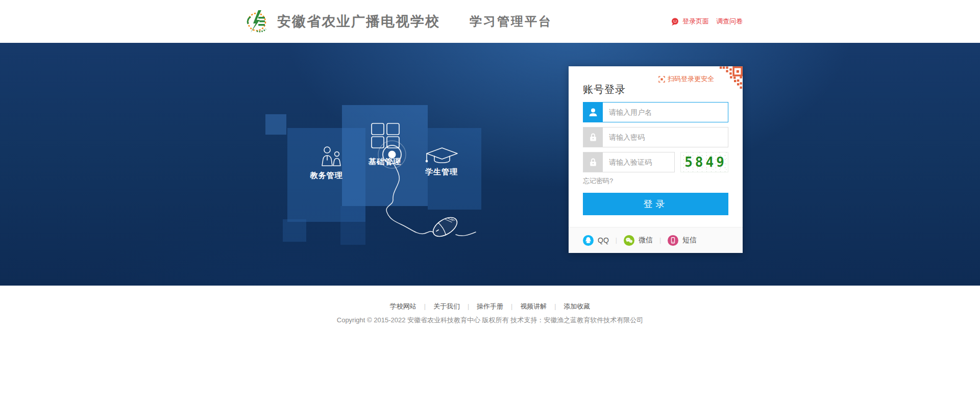 Image resolution: width=980 pixels, height=409 pixels. Describe the element at coordinates (593, 162) in the screenshot. I see `captcha-lock-icon` at that location.